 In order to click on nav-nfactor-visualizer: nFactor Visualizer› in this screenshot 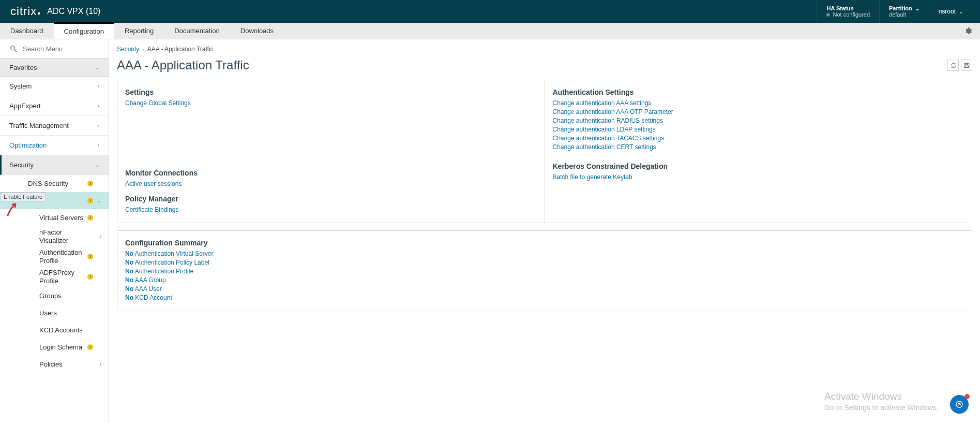, I will do `click(54, 236)`.